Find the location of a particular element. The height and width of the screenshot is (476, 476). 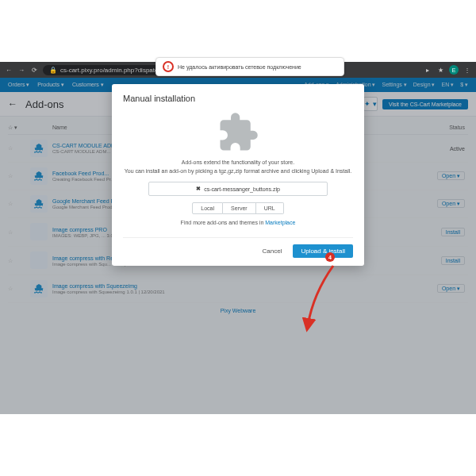

modal-title: Manual installation is located at coordinates (238, 98).